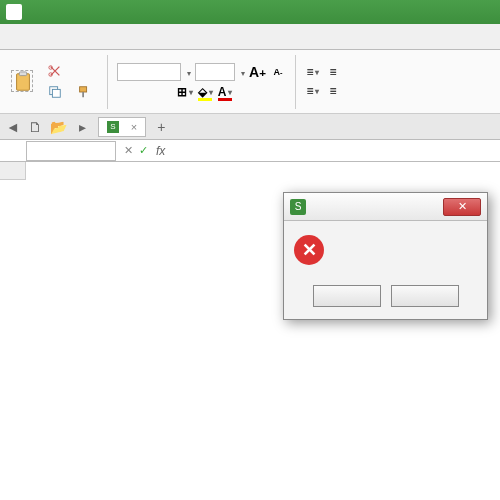  Describe the element at coordinates (128, 150) in the screenshot. I see `cancel-edit-icon: ✕` at that location.